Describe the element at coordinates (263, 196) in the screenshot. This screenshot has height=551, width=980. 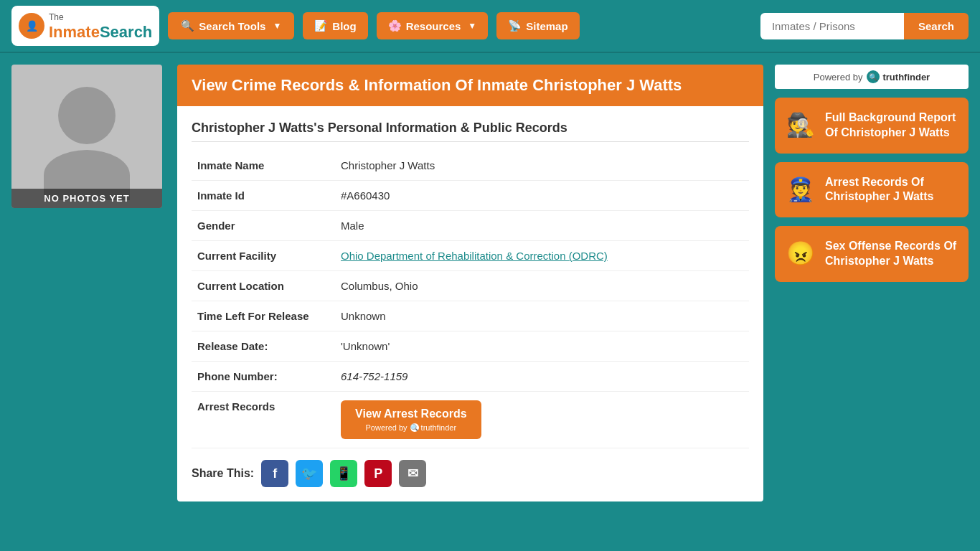
I see `inmate-id-label: Inmate Id` at that location.